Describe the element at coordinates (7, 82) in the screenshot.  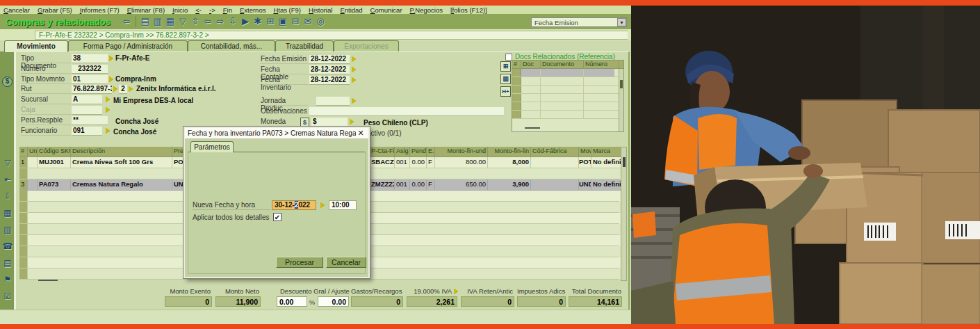
I see `currency-sync-icon: $` at that location.